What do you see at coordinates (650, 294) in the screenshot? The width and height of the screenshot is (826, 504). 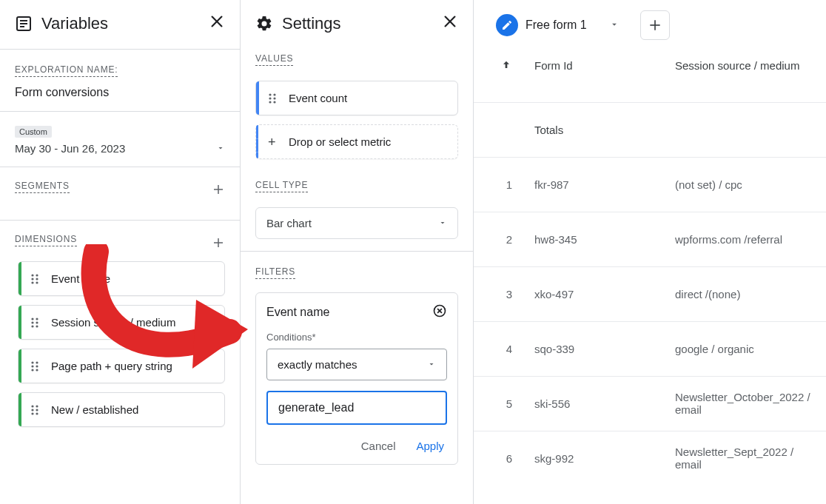 I see `table-row: 3 xko-497 direct /(none)` at bounding box center [650, 294].